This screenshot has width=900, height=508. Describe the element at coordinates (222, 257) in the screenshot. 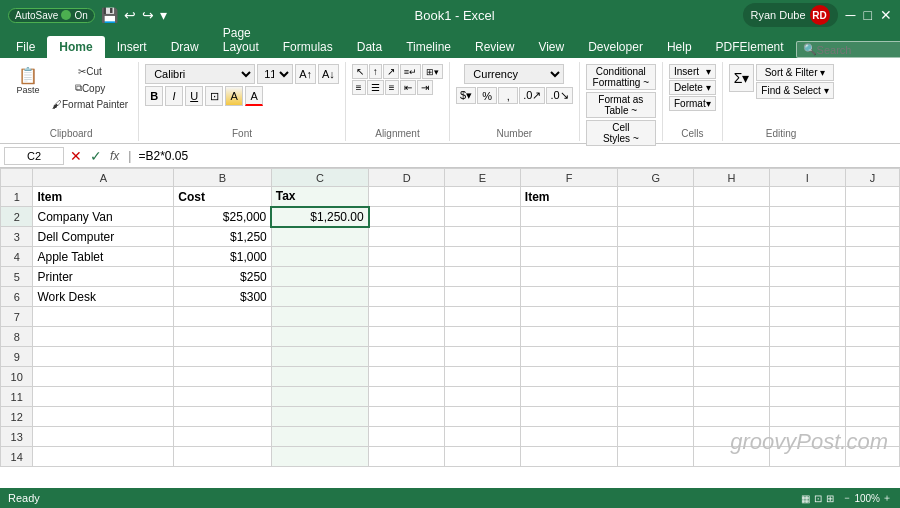

I see `cell-B4: $1,000` at that location.